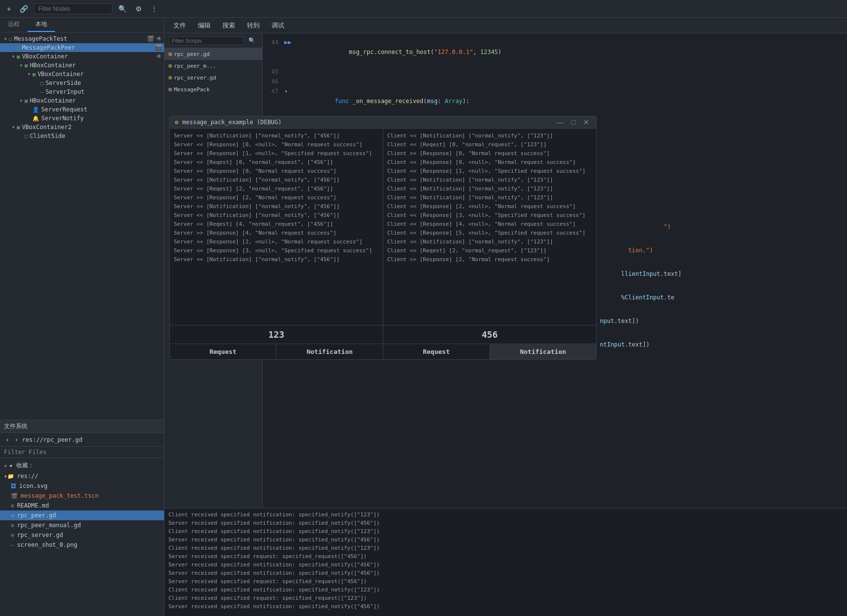 This screenshot has width=847, height=616. What do you see at coordinates (82, 515) in the screenshot?
I see `fs-item-rpc-peer: ⚙ rpc_peer.gd` at bounding box center [82, 515].